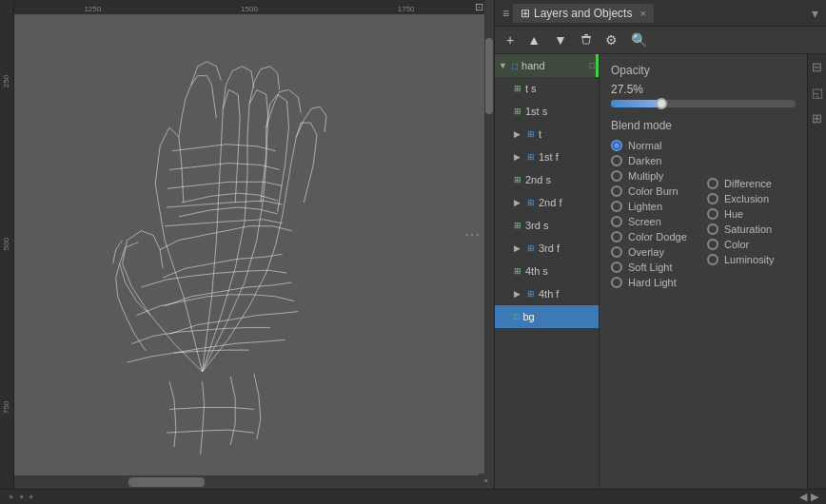 This screenshot has width=826, height=504. I want to click on blend-softlight: Soft Light, so click(657, 267).